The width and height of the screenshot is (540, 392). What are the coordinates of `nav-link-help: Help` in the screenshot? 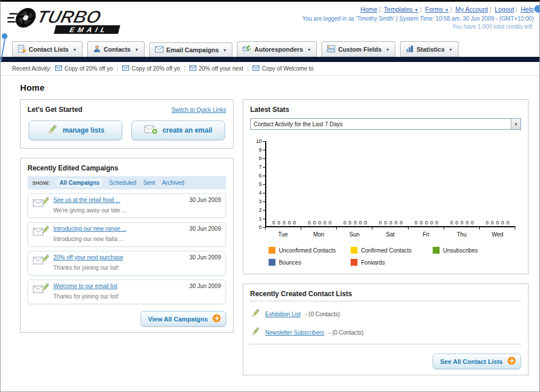 It's located at (527, 9).